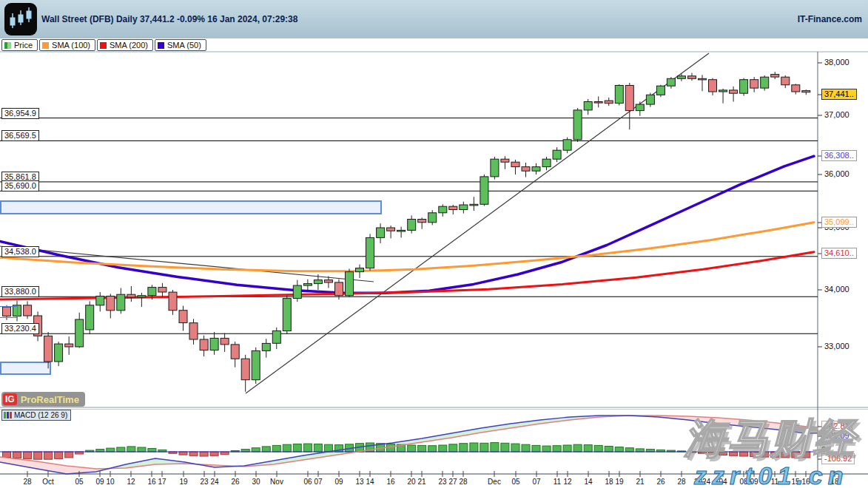 The height and width of the screenshot is (488, 868). Describe the element at coordinates (21, 291) in the screenshot. I see `price-level-label: 33,880.0` at that location.